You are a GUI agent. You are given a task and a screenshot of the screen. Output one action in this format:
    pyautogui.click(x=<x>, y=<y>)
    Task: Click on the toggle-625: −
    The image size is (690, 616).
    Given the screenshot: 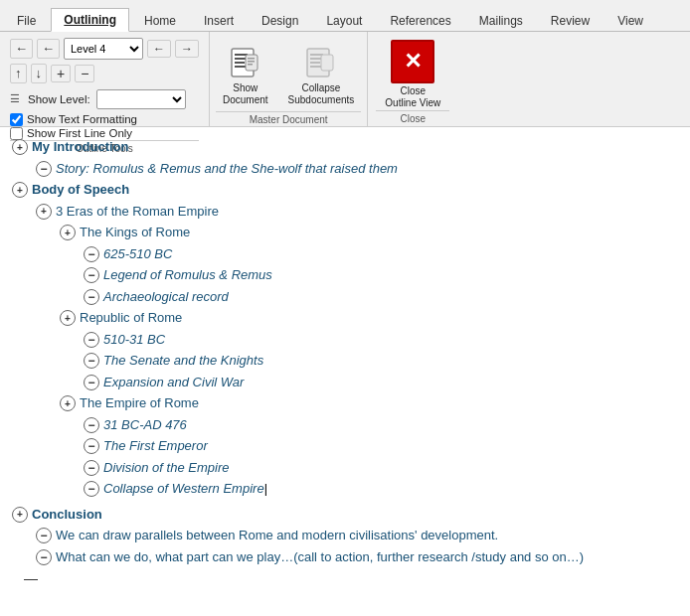 What is the action you would take?
    pyautogui.click(x=91, y=254)
    